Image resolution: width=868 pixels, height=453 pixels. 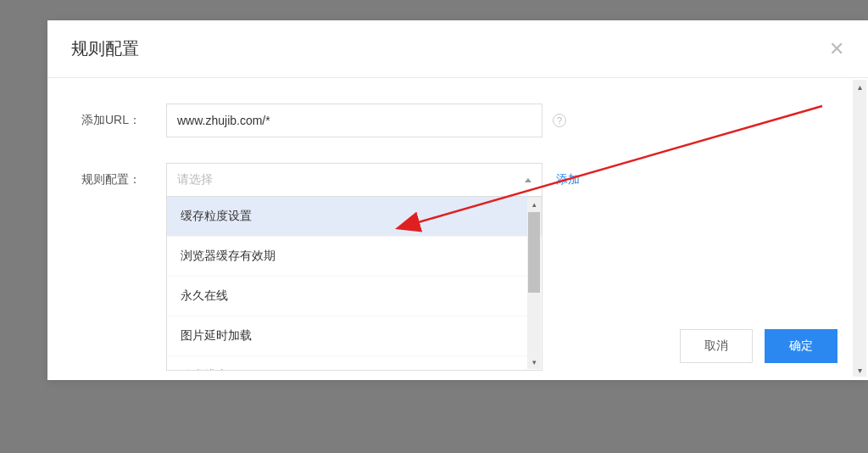 I want to click on modal-header: 规则配置 ✕, so click(x=458, y=49).